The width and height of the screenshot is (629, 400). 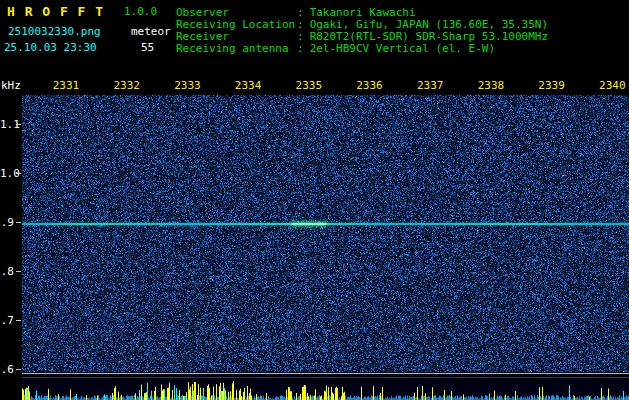 What do you see at coordinates (310, 86) in the screenshot?
I see `time-tick-label: 2335` at bounding box center [310, 86].